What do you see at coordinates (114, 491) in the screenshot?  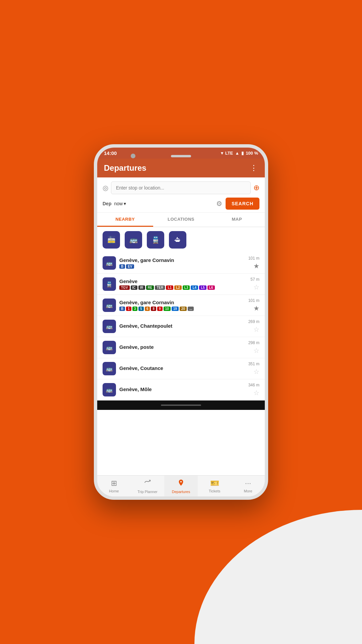 I see `nav-label-home: Home` at bounding box center [114, 491].